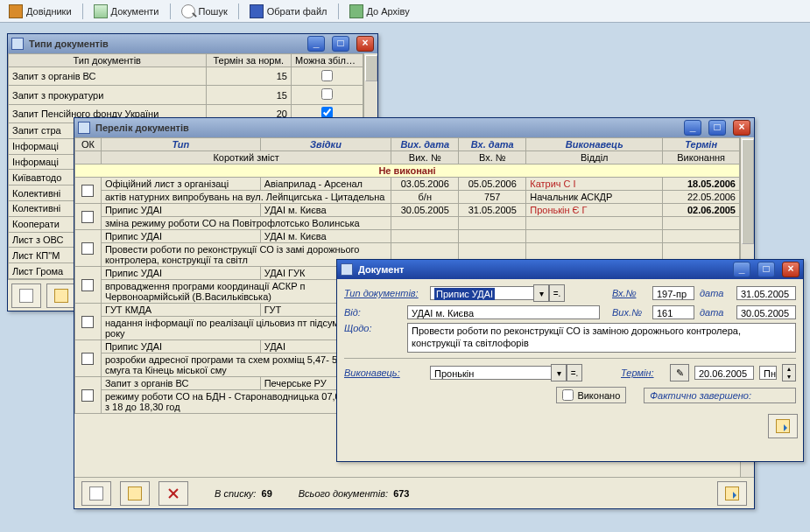 The width and height of the screenshot is (810, 532). What do you see at coordinates (768, 373) in the screenshot?
I see `term-dow: Пн` at bounding box center [768, 373].